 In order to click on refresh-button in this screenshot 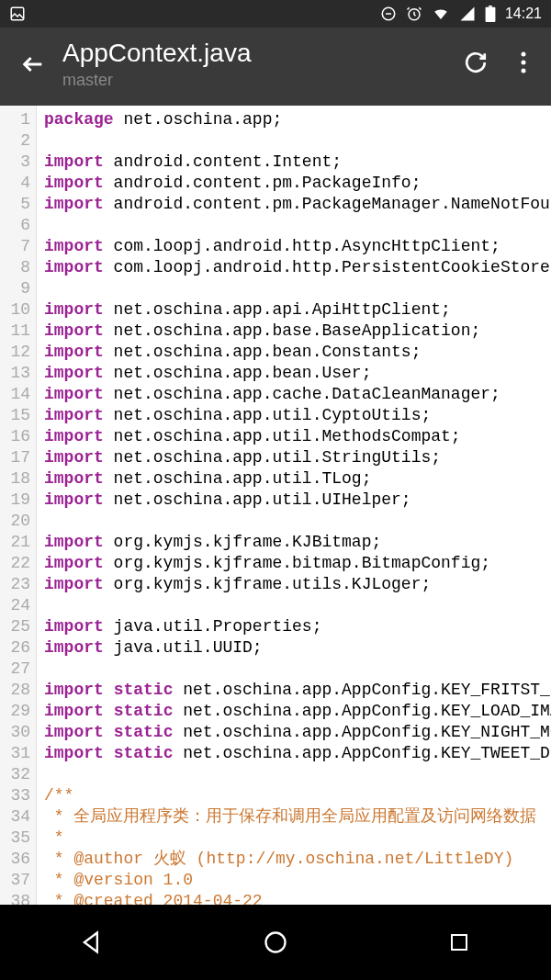, I will do `click(476, 62)`.